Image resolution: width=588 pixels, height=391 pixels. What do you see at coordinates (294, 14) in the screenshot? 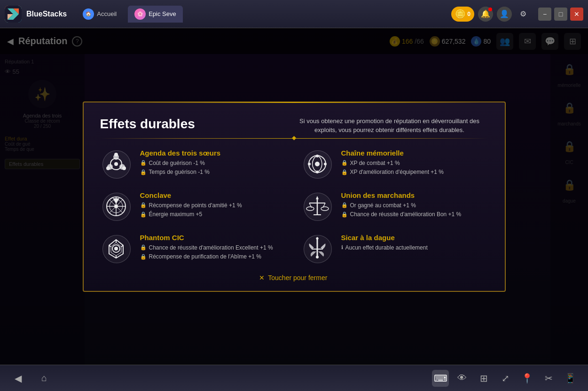
I see `bluestacks-topbar: BlueStacks 🏠 Accueil 🌸 Epic Seve 🪙 0 🔔 👤…` at bounding box center [294, 14].